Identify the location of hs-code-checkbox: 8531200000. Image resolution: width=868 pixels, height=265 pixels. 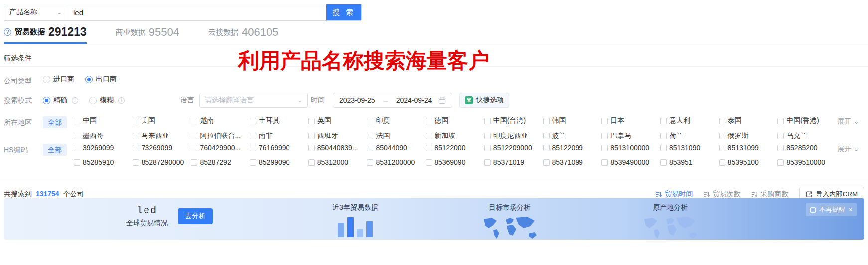
(396, 162).